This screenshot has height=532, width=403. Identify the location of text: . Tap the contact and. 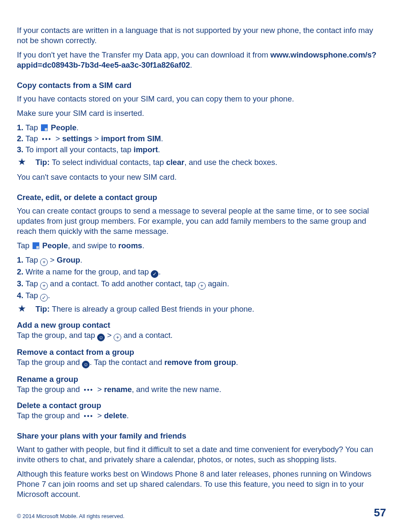
(127, 362).